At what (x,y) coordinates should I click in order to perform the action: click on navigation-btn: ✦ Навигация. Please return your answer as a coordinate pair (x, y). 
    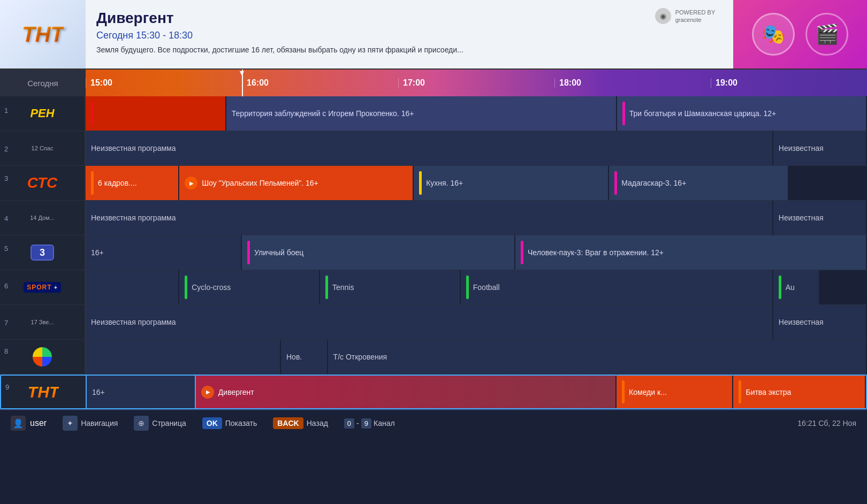
    Looking at the image, I should click on (90, 423).